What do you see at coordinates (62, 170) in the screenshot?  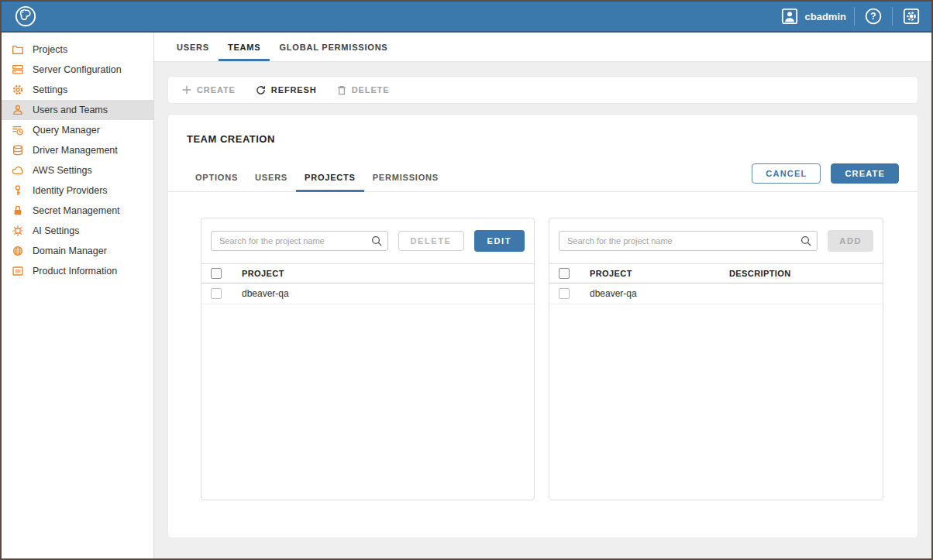 I see `sidebar-item-label: AWS Settings` at bounding box center [62, 170].